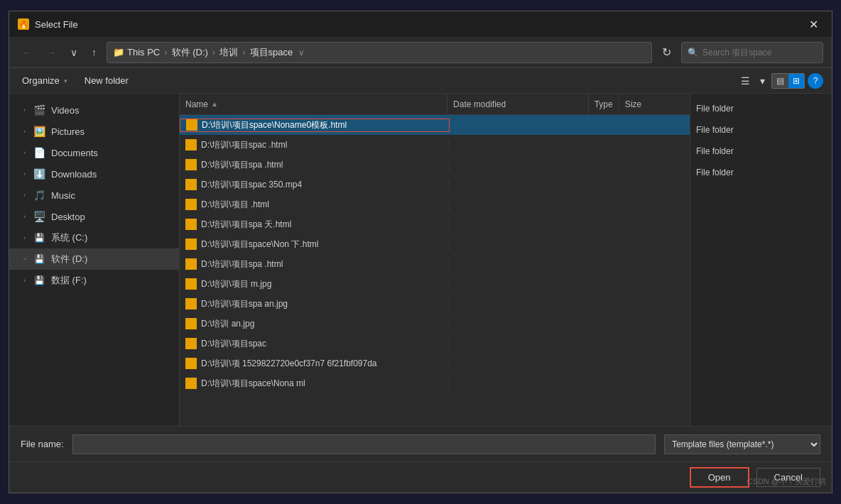  I want to click on table-row: D:\培训\项目spac 350.mp4, so click(435, 185).